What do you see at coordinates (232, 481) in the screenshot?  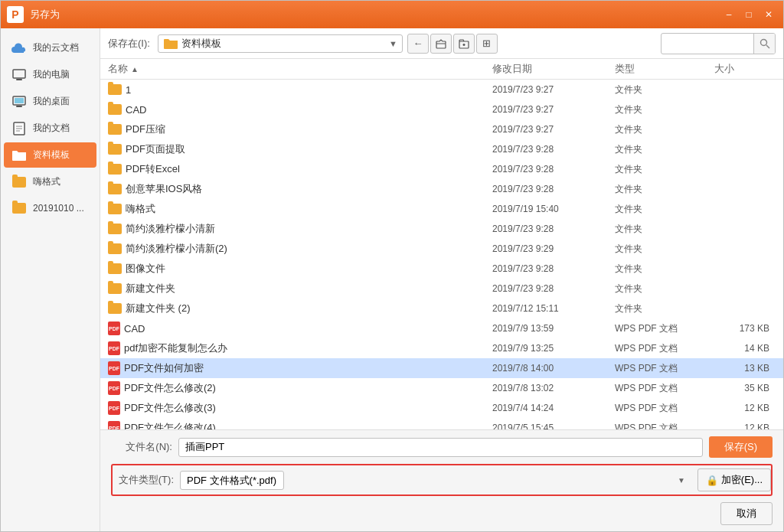 I see `filetype-select: PDF 文件格式(*.pdf)` at bounding box center [232, 481].